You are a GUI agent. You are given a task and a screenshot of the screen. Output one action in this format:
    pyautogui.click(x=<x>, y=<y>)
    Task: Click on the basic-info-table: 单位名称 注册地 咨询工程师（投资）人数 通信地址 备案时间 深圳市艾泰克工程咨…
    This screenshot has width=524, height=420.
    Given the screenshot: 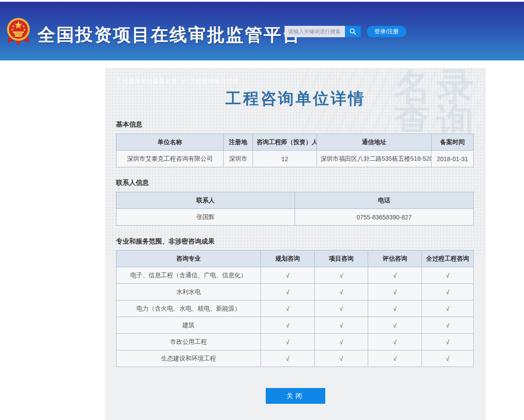 What is the action you would take?
    pyautogui.click(x=295, y=151)
    